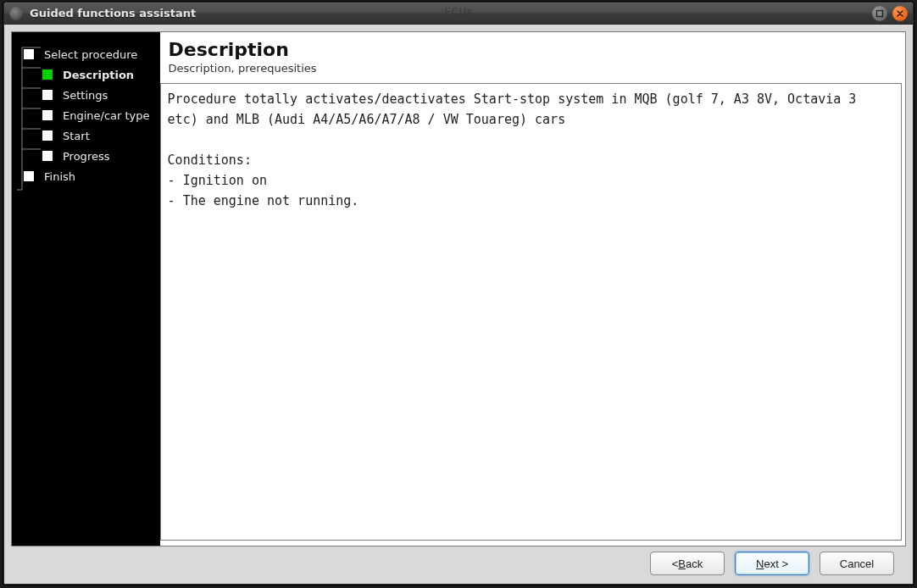  I want to click on cancel-button: Cancel, so click(857, 563).